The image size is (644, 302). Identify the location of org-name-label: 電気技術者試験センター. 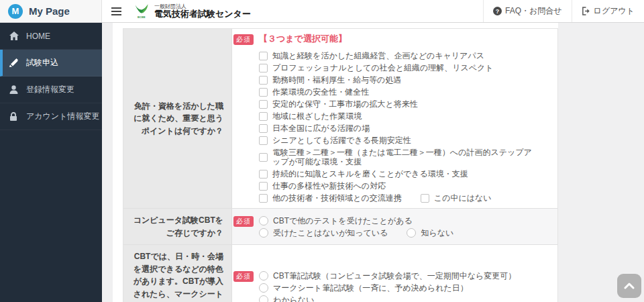
(203, 14).